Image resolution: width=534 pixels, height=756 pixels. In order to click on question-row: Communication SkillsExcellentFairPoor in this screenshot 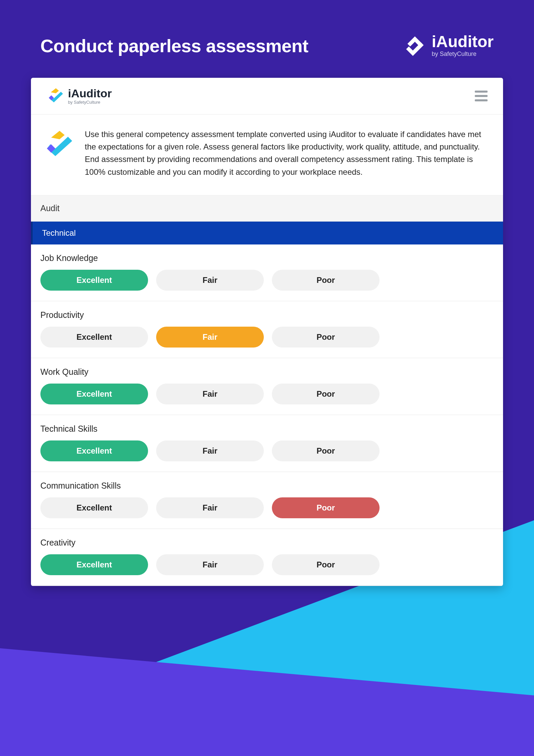, I will do `click(267, 500)`.